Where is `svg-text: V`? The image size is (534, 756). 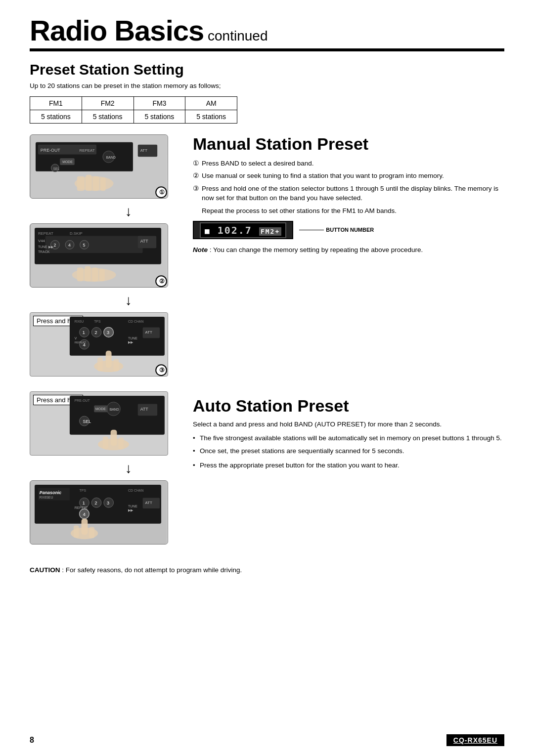
svg-text: V is located at coordinates (76, 338).